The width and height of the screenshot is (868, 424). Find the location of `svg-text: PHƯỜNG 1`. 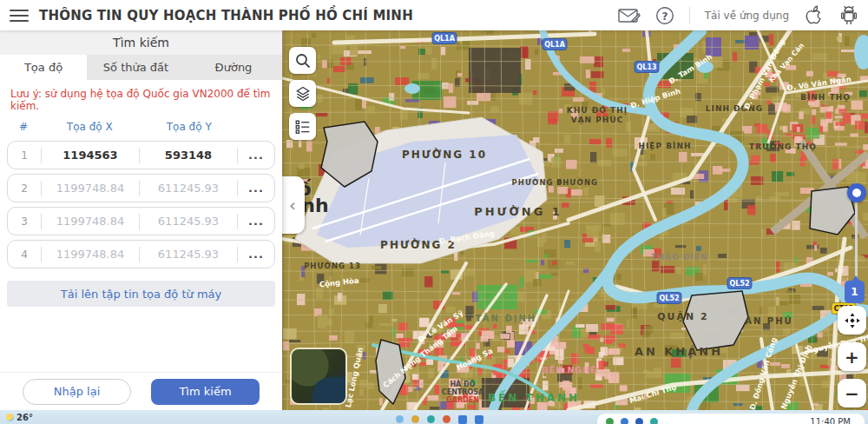

svg-text: PHƯỜNG 1 is located at coordinates (518, 212).